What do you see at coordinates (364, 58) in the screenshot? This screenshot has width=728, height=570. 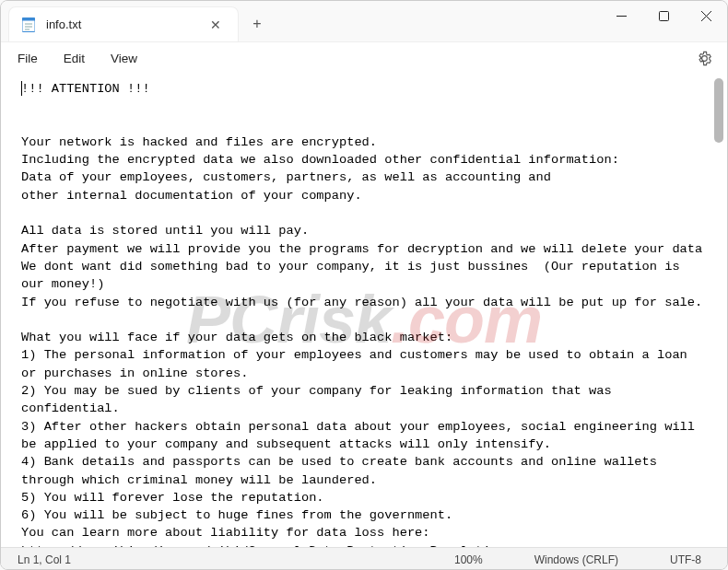 I see `menubar: File Edit View` at bounding box center [364, 58].